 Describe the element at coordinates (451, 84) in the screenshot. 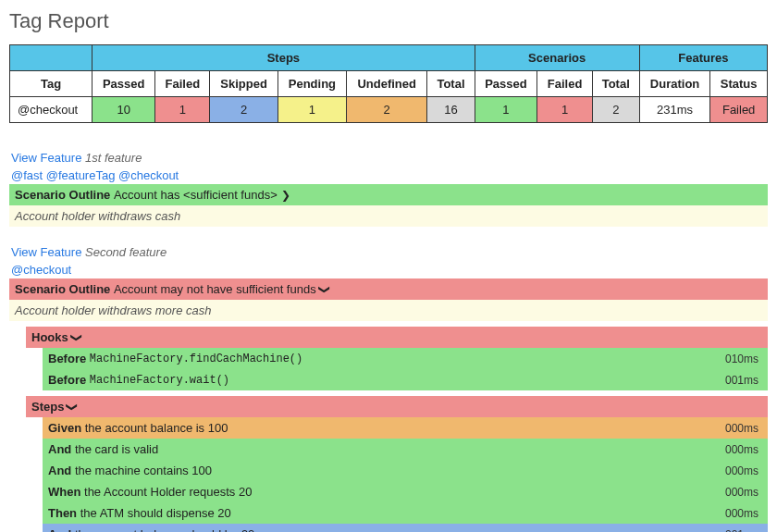

I see `col-total: Total` at that location.